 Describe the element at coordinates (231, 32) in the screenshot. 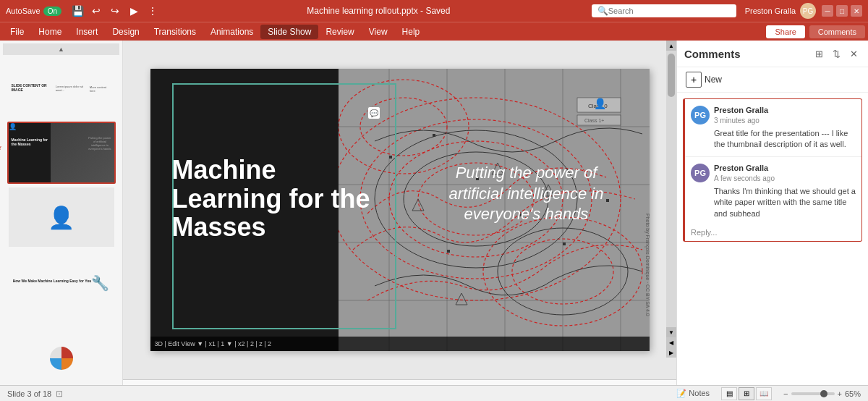

I see `menu-animations: Animations` at that location.